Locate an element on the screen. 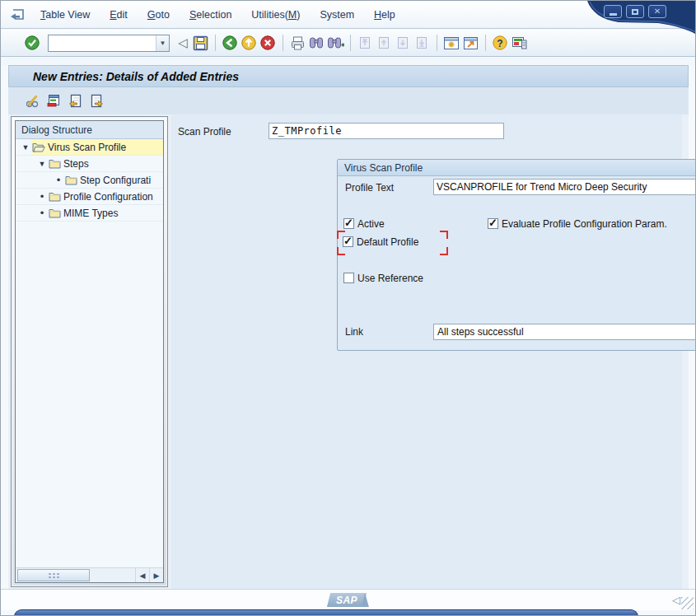 This screenshot has height=616, width=696. maximize-button is located at coordinates (635, 12).